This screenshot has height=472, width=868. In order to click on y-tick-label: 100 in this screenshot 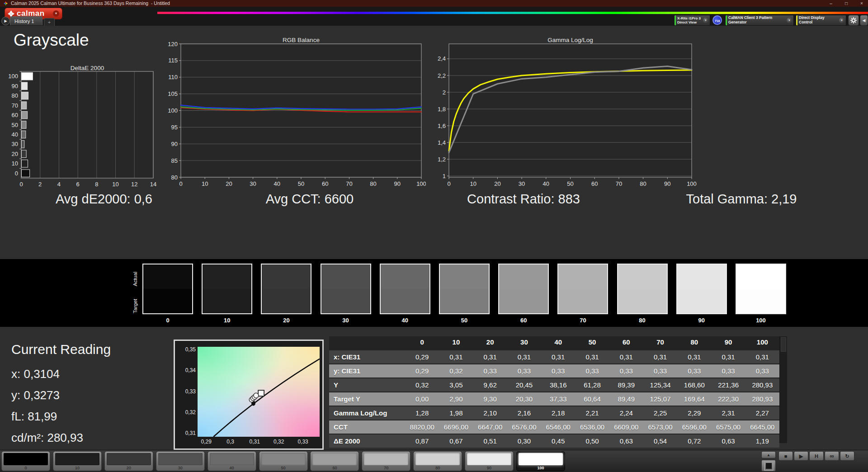, I will do `click(173, 110)`.